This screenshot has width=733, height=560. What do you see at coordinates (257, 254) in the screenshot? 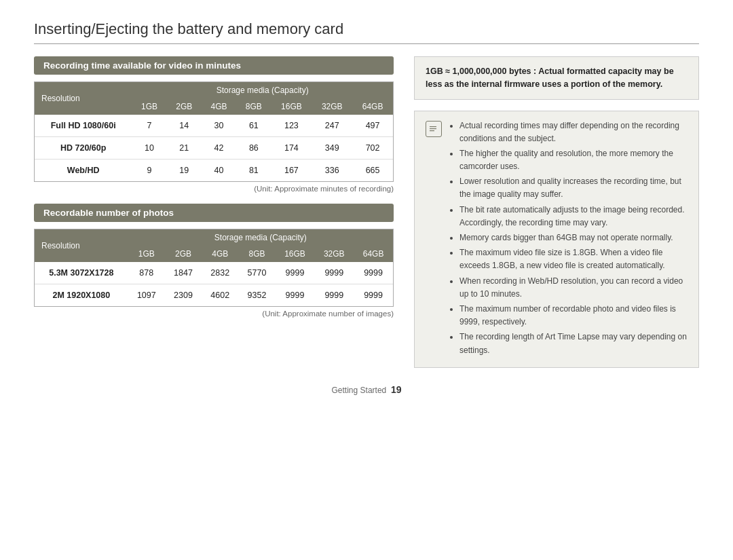
I see `col-8gb-p: 8GB` at bounding box center [257, 254].